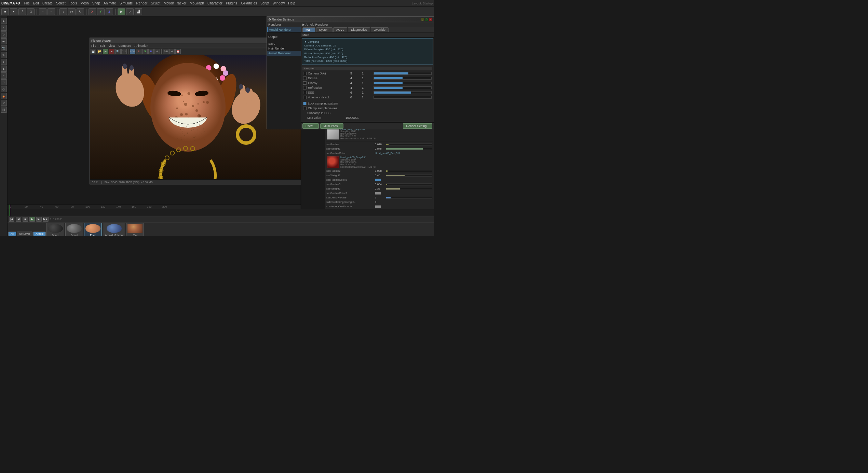 Image resolution: width=868 pixels, height=473 pixels. What do you see at coordinates (4, 110) in the screenshot?
I see `tool-layer: ☷` at bounding box center [4, 110].